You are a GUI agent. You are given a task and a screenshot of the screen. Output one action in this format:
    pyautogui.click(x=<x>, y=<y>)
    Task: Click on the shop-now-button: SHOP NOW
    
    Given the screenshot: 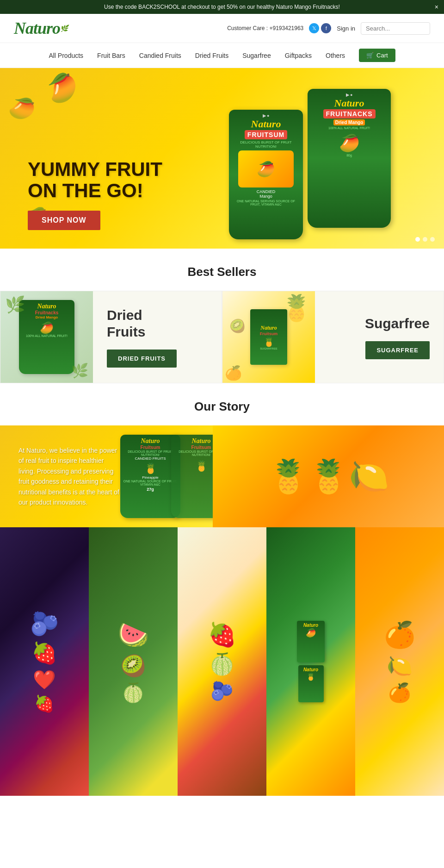 What is the action you would take?
    pyautogui.click(x=64, y=220)
    